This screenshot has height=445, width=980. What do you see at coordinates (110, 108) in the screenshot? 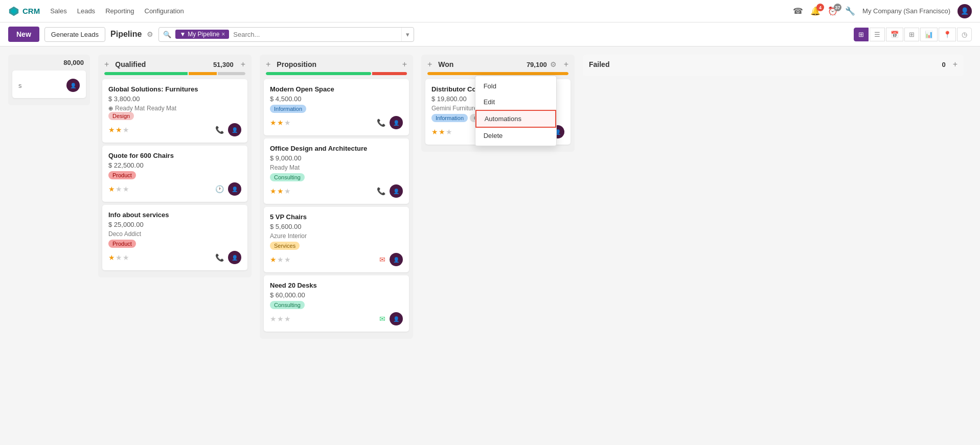
I see `company-icon: ⊕` at bounding box center [110, 108].